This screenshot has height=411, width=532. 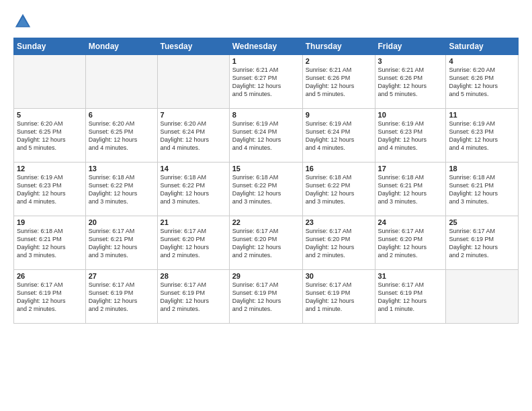 What do you see at coordinates (193, 136) in the screenshot?
I see `day-info: Sunrise: 6:20 AM Sunset: 6:24 PM Dayligh…` at bounding box center [193, 136].